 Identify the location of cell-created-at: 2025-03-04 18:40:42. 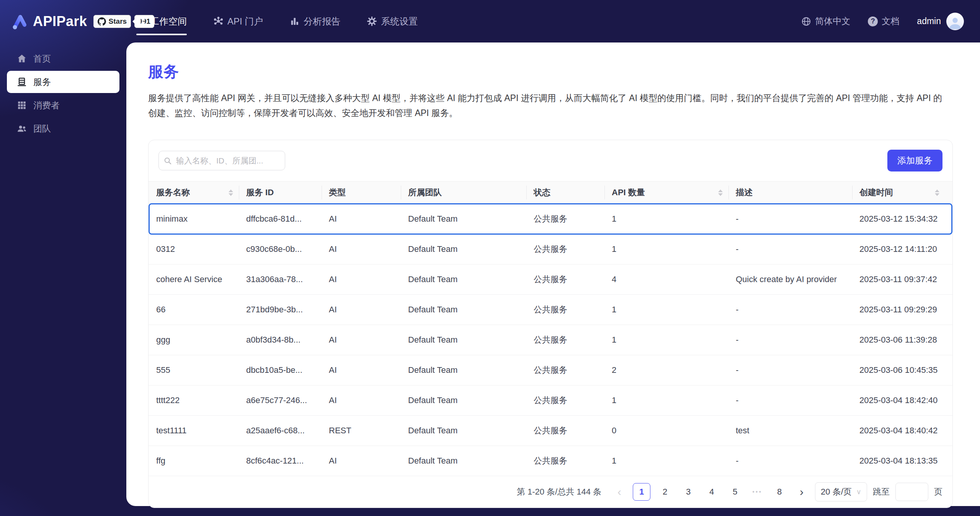
(906, 431).